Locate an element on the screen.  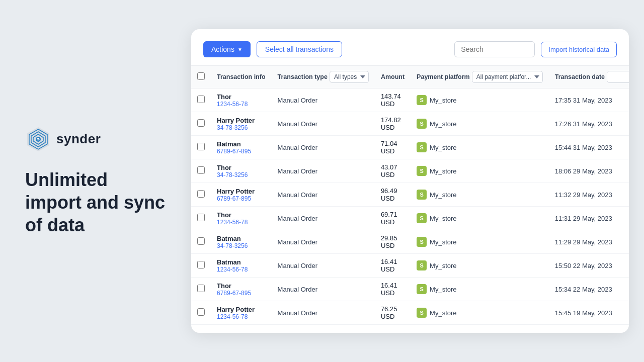
select-all-checkbox is located at coordinates (201, 76).